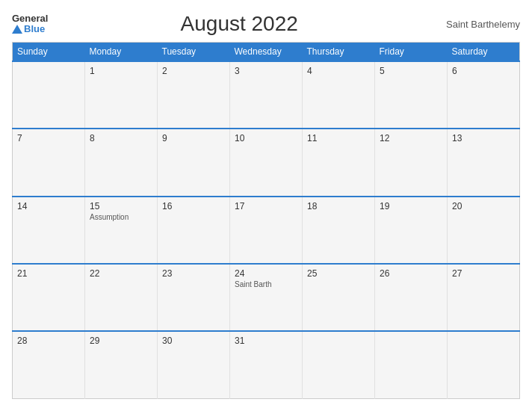 Image resolution: width=532 pixels, height=411 pixels. Describe the element at coordinates (266, 52) in the screenshot. I see `weekday-header-row: Sunday Monday Tuesday Wednesday Thursday…` at that location.